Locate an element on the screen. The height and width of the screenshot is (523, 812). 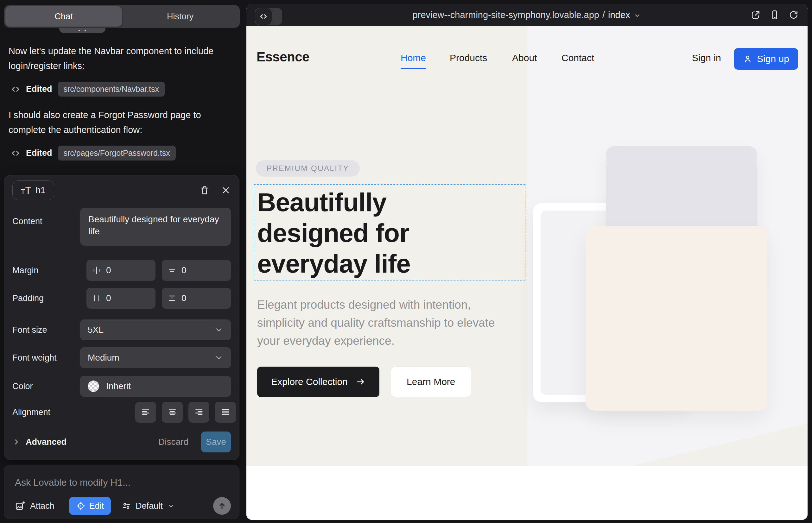
model-default-select: Default is located at coordinates (148, 506).